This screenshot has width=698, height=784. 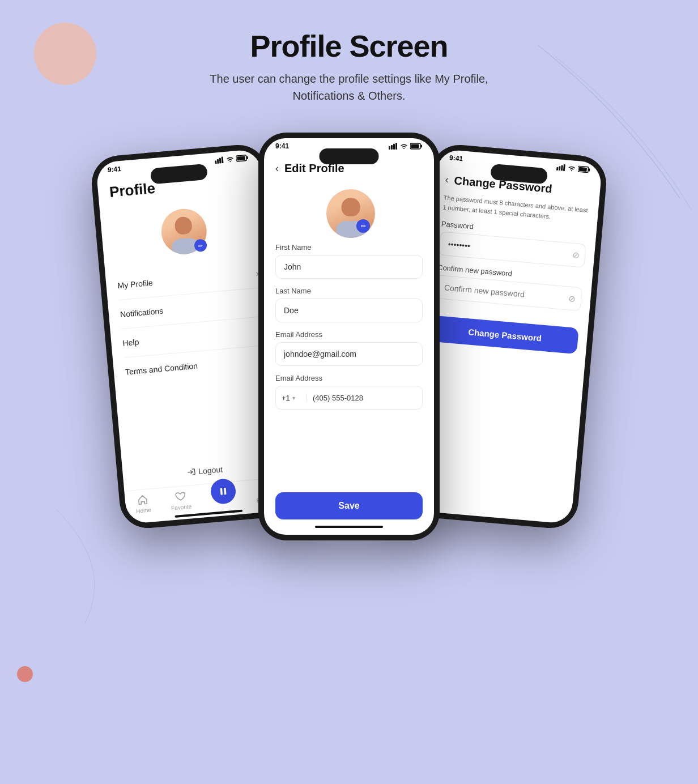 I want to click on edit-avatar-wrapper: ✏, so click(x=349, y=212).